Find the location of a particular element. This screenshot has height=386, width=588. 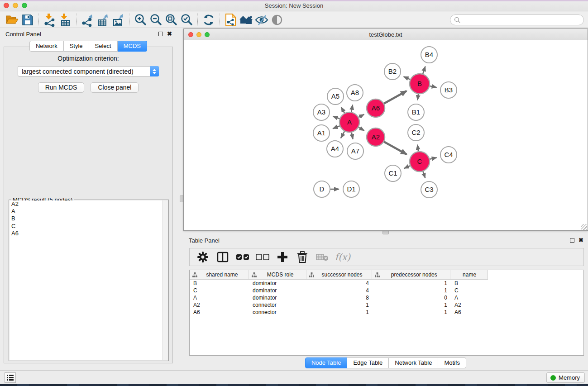

save-session-button is located at coordinates (28, 20).